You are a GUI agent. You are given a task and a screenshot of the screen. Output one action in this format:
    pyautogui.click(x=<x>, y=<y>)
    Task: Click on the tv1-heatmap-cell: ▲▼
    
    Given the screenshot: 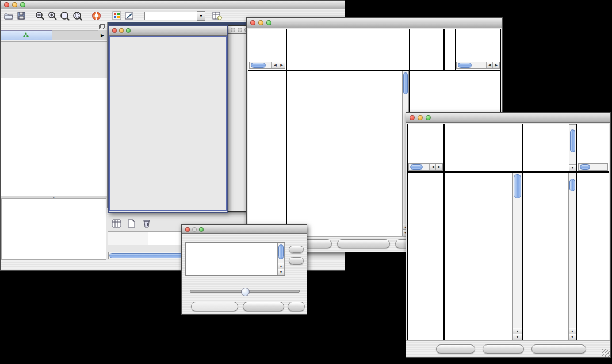 What is the action you would take?
    pyautogui.click(x=348, y=154)
    